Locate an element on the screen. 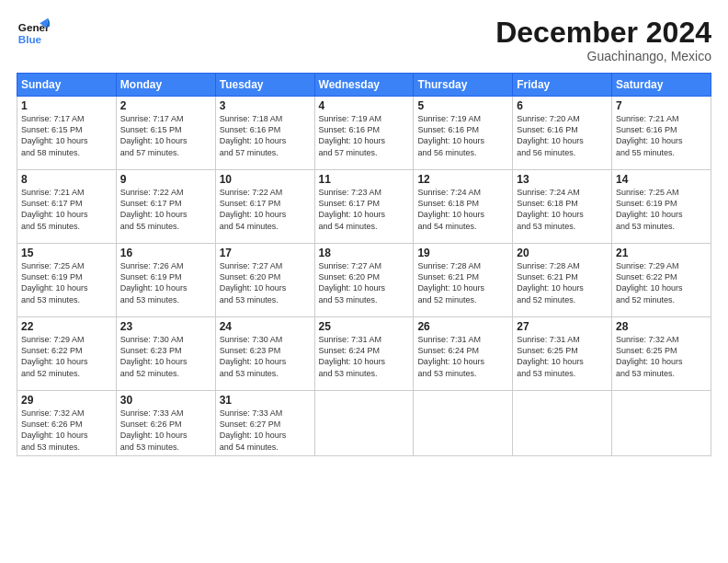  svg-text: Blue is located at coordinates (30, 39).